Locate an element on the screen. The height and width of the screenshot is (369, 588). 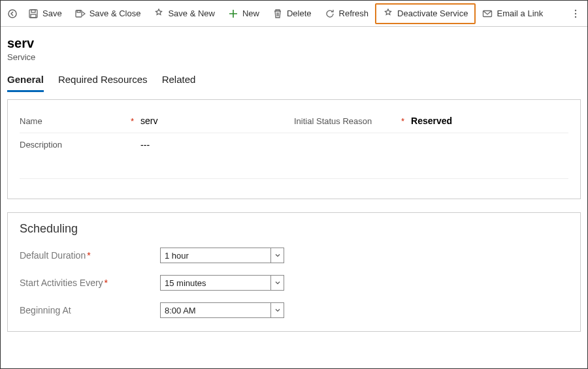
new-label: New is located at coordinates (251, 13).